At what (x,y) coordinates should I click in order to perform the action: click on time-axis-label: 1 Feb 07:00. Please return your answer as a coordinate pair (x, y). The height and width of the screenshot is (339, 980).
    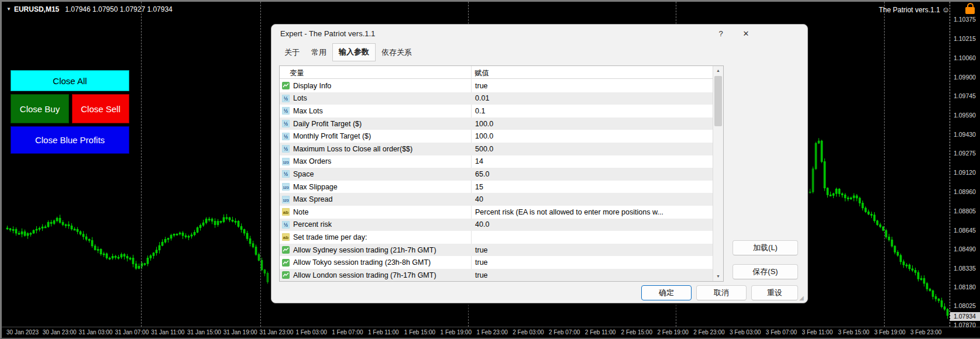
    Looking at the image, I should click on (348, 332).